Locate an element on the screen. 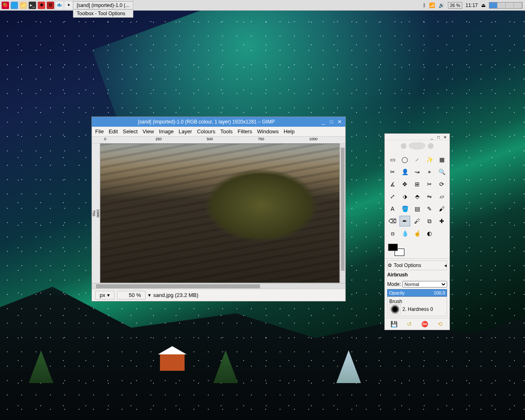 This screenshot has height=420, width=525. delete-preset-icon: ⛔ is located at coordinates (425, 324).